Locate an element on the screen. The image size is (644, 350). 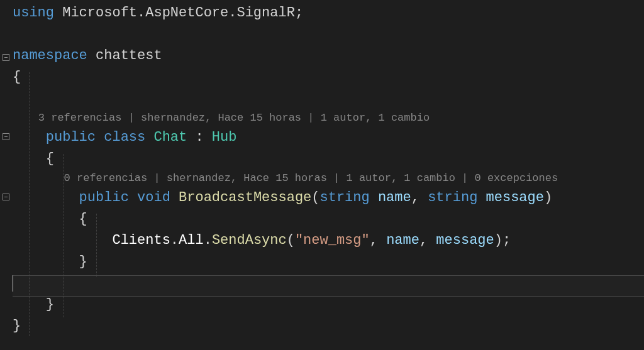
gutter is located at coordinates (6, 175).